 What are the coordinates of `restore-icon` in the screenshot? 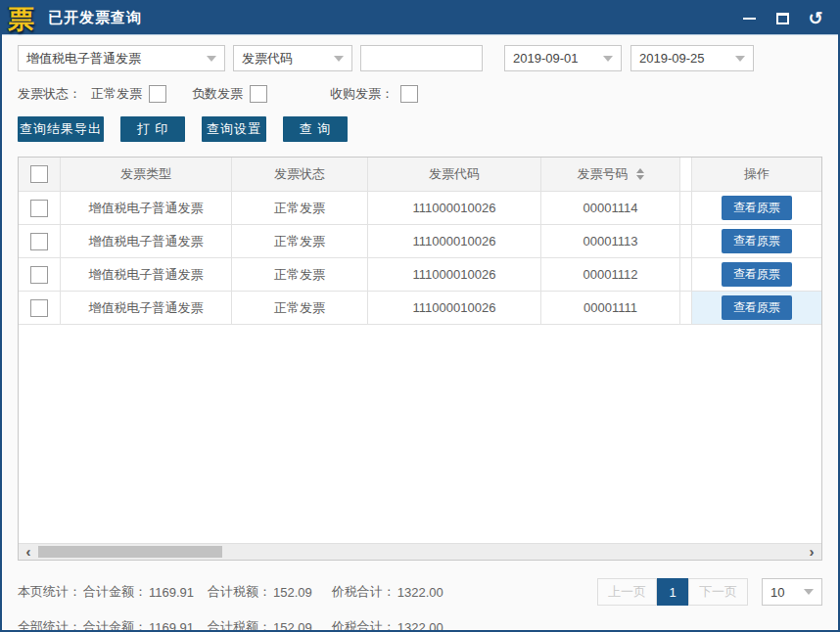 It's located at (783, 19).